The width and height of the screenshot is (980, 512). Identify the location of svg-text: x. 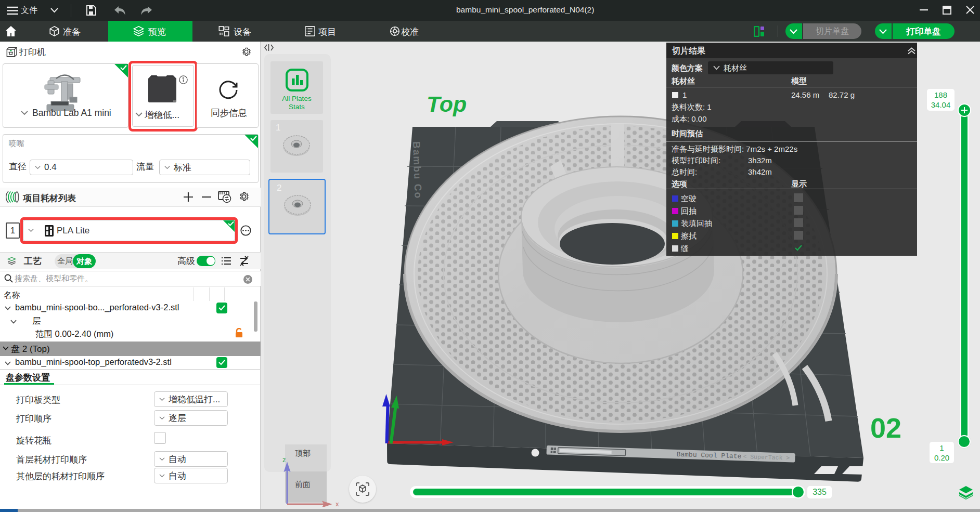
(337, 503).